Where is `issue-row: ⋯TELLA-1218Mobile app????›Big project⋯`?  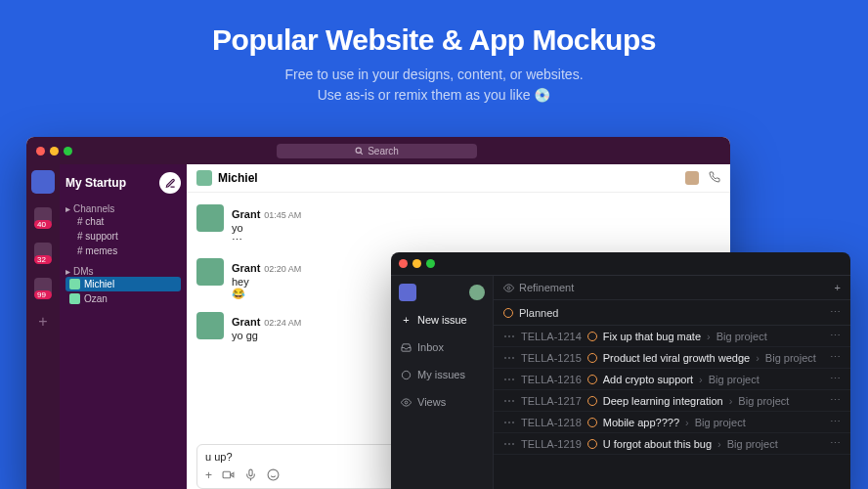
issue-row: ⋯TELLA-1218Mobile app????›Big project⋯ is located at coordinates (673, 422).